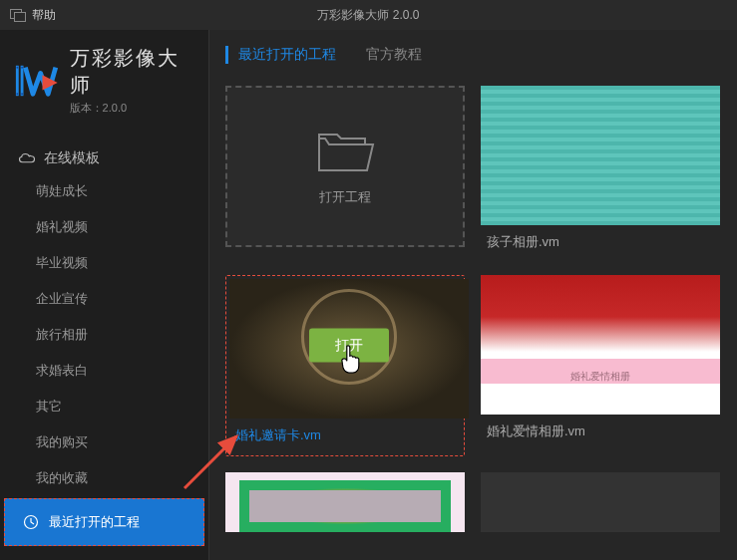 This screenshot has width=737, height=560. What do you see at coordinates (104, 299) in the screenshot?
I see `sidebar-item-corporate: 企业宣传` at bounding box center [104, 299].